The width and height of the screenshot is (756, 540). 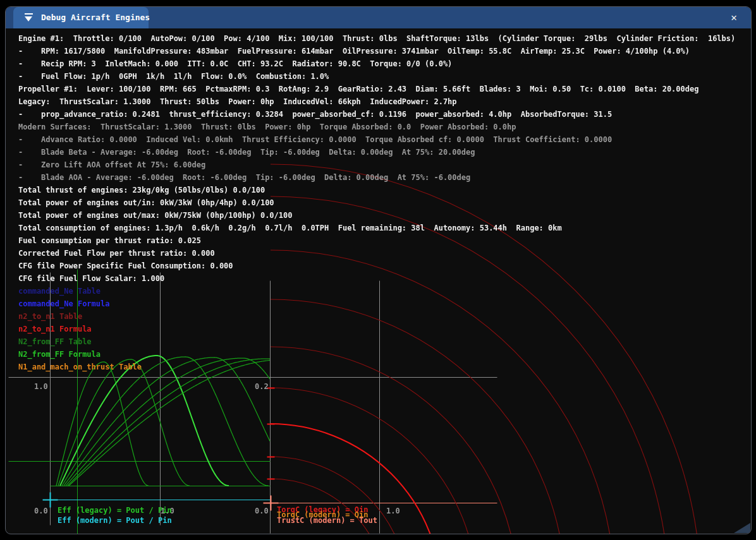 What do you see at coordinates (377, 228) in the screenshot?
I see `debug-line: Total consumption of engines: 1.3p/h 0.6…` at bounding box center [377, 228].